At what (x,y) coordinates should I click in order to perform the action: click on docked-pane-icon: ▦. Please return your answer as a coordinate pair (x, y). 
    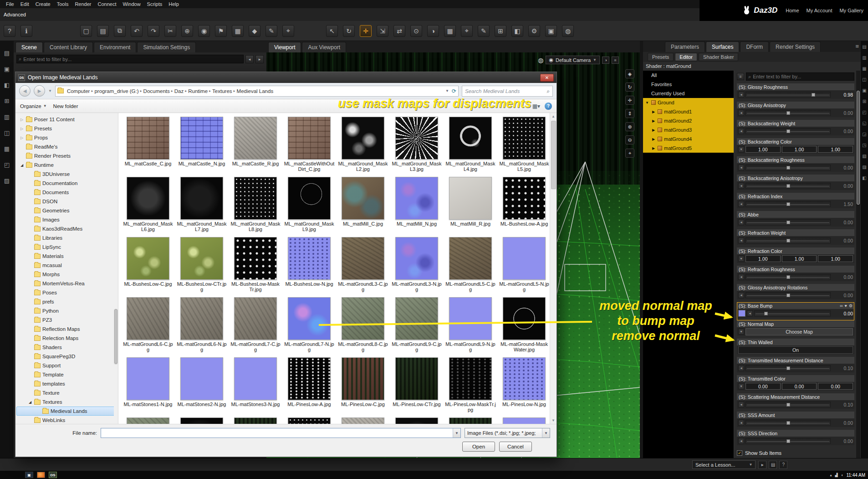
    Looking at the image, I should click on (864, 69).